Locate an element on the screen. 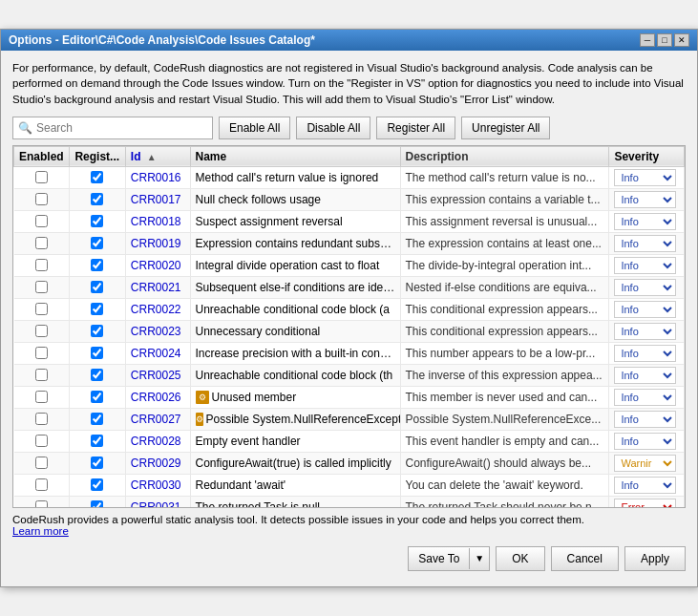 The width and height of the screenshot is (698, 616). header-id: Id ▲ is located at coordinates (158, 157).